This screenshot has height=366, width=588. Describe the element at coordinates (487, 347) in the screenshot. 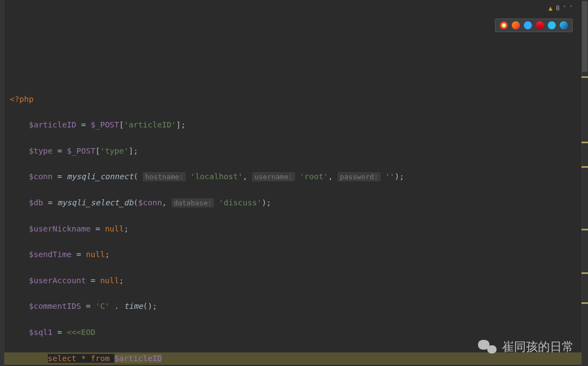

I see `wechat-icon` at that location.